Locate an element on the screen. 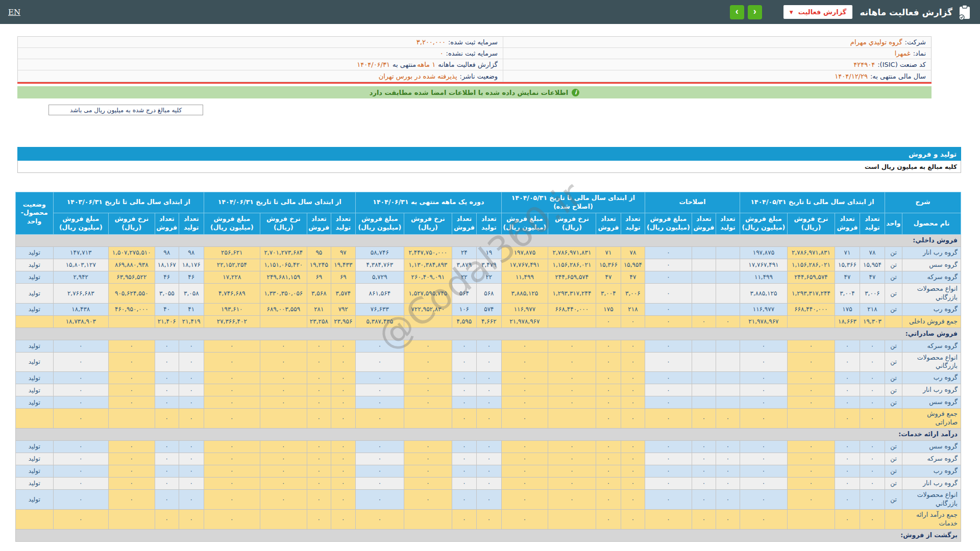 This screenshot has height=551, width=980. value-cell: ۱۷۵ is located at coordinates (608, 309).